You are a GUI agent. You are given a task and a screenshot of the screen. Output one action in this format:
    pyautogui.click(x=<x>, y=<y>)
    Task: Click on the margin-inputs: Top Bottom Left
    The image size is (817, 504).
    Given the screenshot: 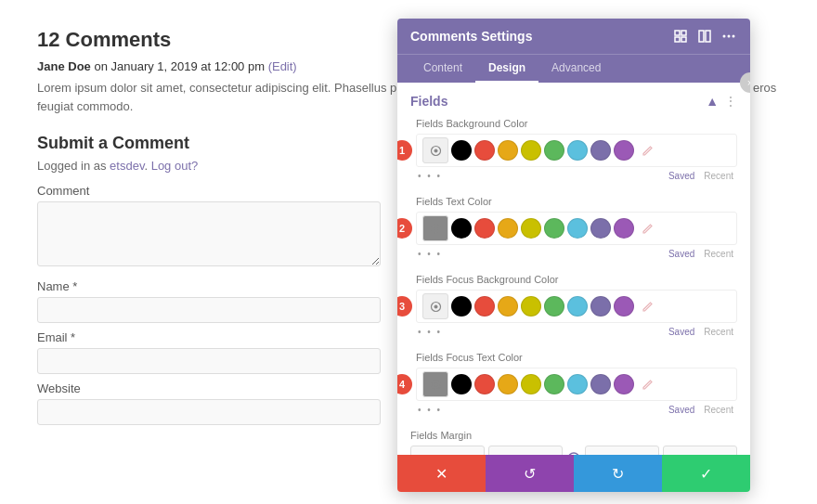 What is the action you would take?
    pyautogui.click(x=574, y=450)
    